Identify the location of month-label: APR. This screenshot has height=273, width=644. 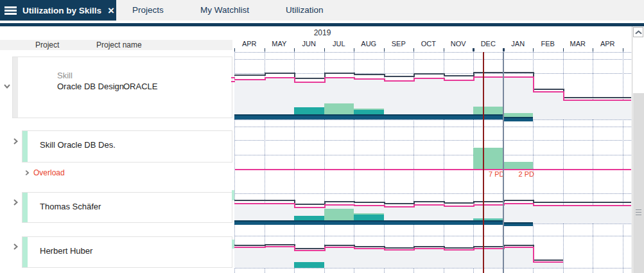
(607, 44).